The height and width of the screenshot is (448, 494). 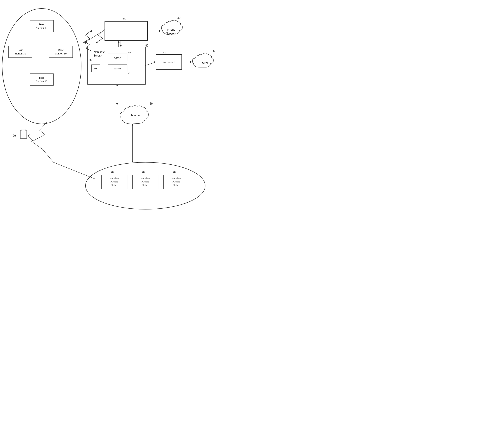 I want to click on svg-text: 82, so click(x=130, y=52).